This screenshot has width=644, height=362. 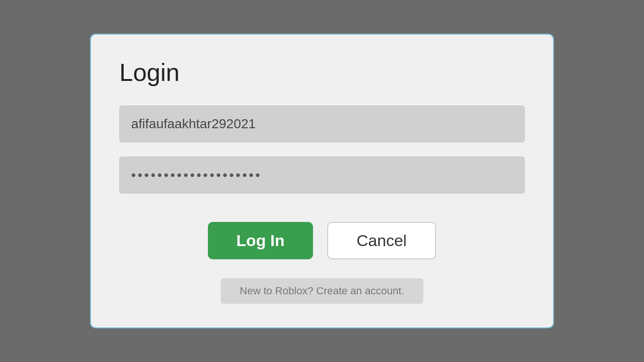 I want to click on buttons-row: Log In Cancel, so click(x=322, y=240).